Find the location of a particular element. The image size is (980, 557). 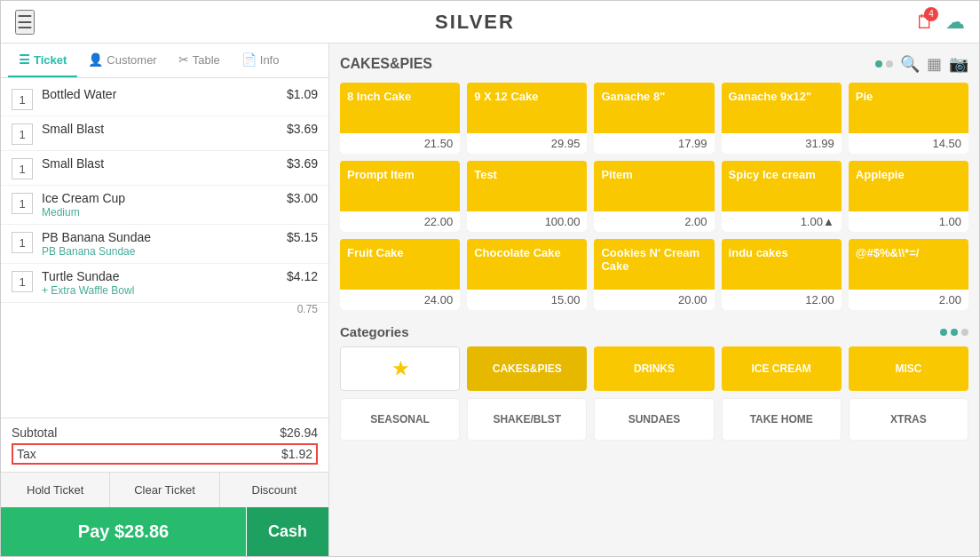

item-label: Pie is located at coordinates (909, 108).